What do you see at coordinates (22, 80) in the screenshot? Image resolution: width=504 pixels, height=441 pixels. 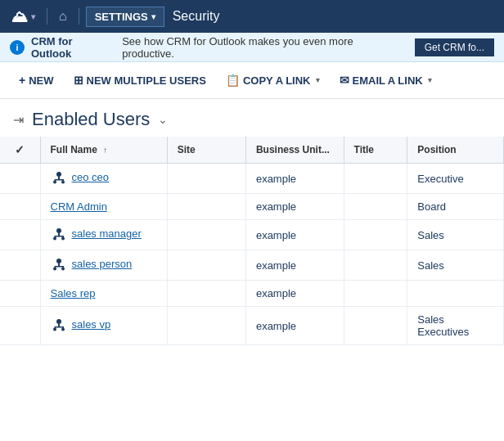 I see `plus-icon: +` at bounding box center [22, 80].